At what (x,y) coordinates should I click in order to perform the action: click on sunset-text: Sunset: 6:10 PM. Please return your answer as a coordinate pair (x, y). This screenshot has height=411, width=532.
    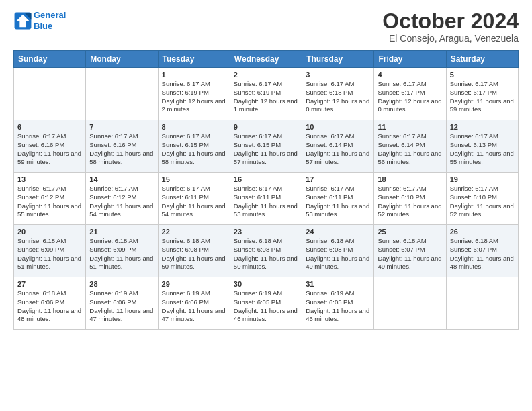
    Looking at the image, I should click on (482, 197).